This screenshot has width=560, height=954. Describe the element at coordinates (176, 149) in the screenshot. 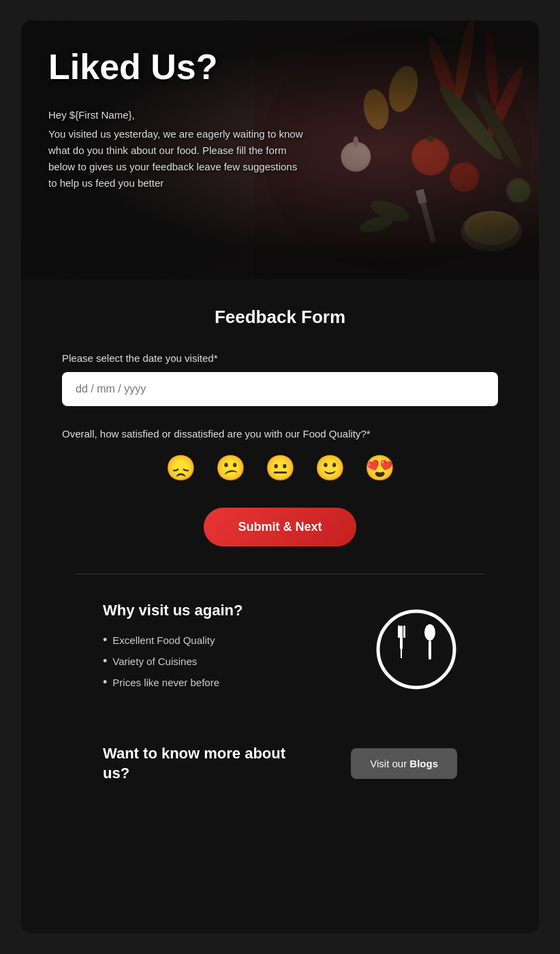

I see `hero-body: Hey ${First Name}, You visited us yester…` at that location.